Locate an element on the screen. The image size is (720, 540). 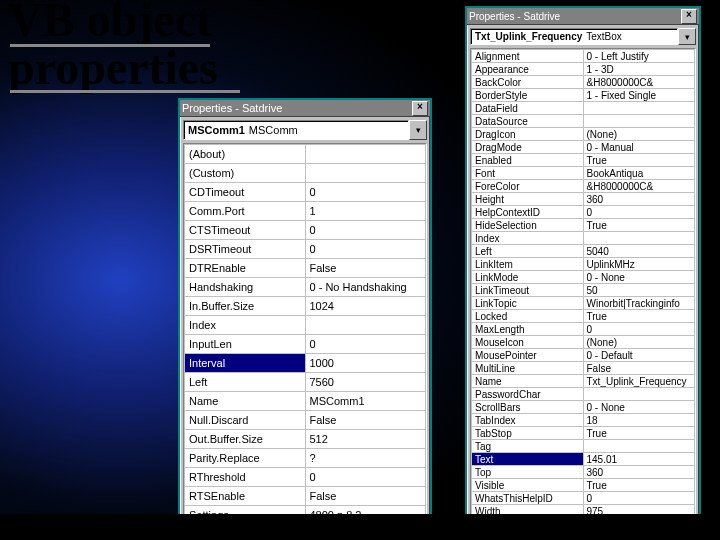
property-name: Alignment is located at coordinates (528, 56).